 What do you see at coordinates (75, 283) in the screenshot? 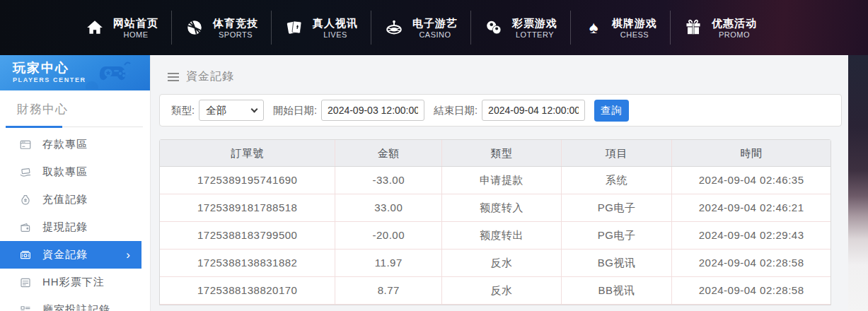
I see `sidebar-item-5: HH彩票下注` at bounding box center [75, 283].